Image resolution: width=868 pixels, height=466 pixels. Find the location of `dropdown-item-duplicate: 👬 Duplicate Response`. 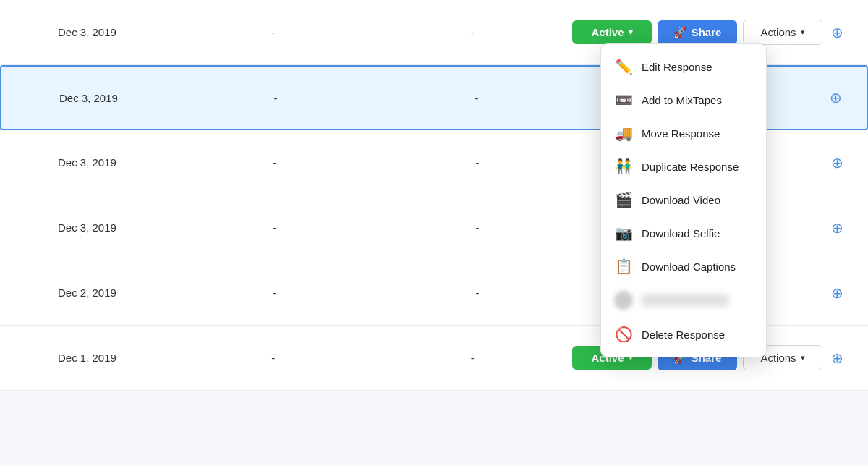

dropdown-item-duplicate: 👬 Duplicate Response is located at coordinates (684, 166).